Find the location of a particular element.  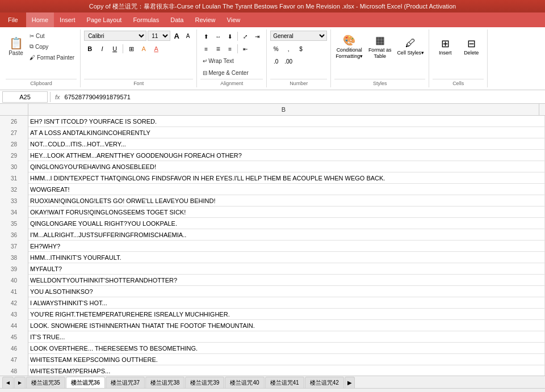

fill-color-button: A is located at coordinates (144, 49).